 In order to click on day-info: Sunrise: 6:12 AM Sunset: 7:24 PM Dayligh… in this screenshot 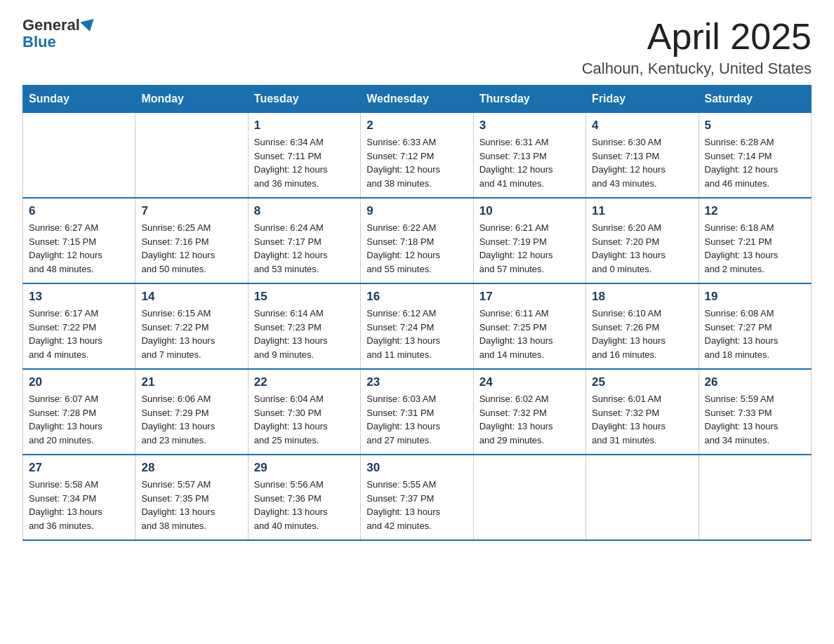, I will do `click(417, 334)`.